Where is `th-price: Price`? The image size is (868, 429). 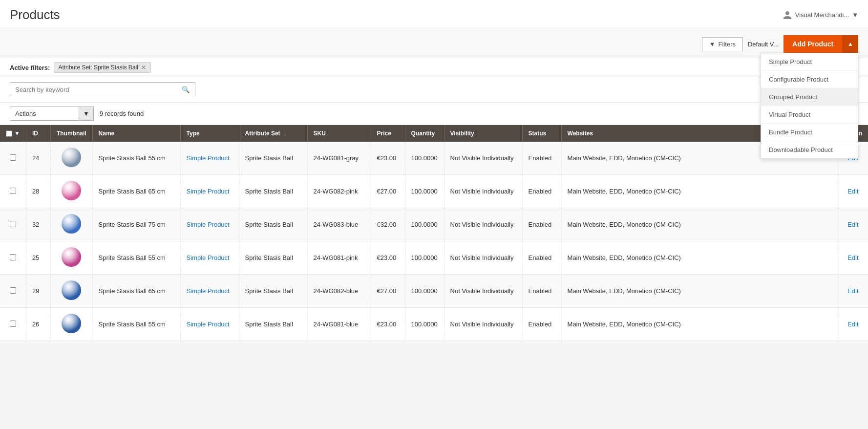 th-price: Price is located at coordinates (388, 133).